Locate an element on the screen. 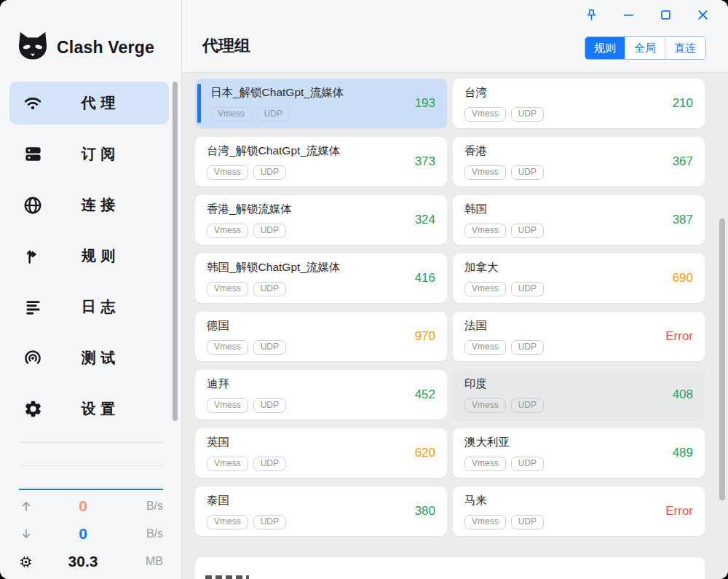 The width and height of the screenshot is (728, 579). sidebar-item-label: 代理 is located at coordinates (98, 103).